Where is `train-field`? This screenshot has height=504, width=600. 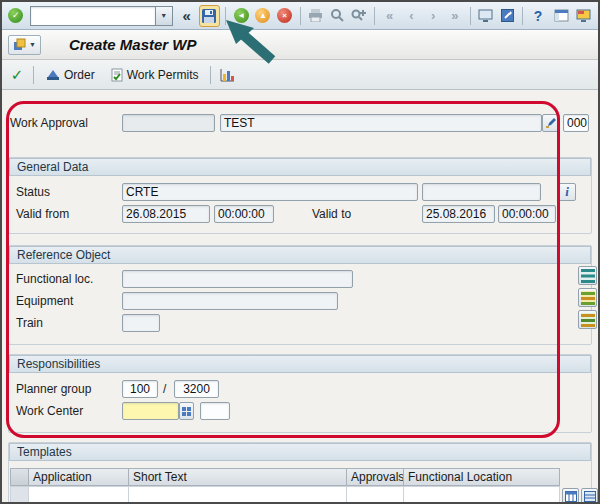 train-field is located at coordinates (141, 323).